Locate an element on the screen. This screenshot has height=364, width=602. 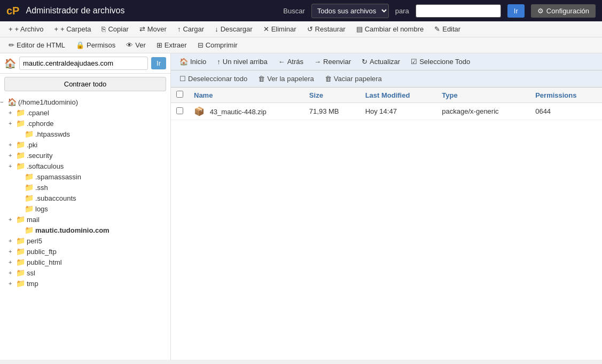
plus-icon: + is located at coordinates (11, 29).